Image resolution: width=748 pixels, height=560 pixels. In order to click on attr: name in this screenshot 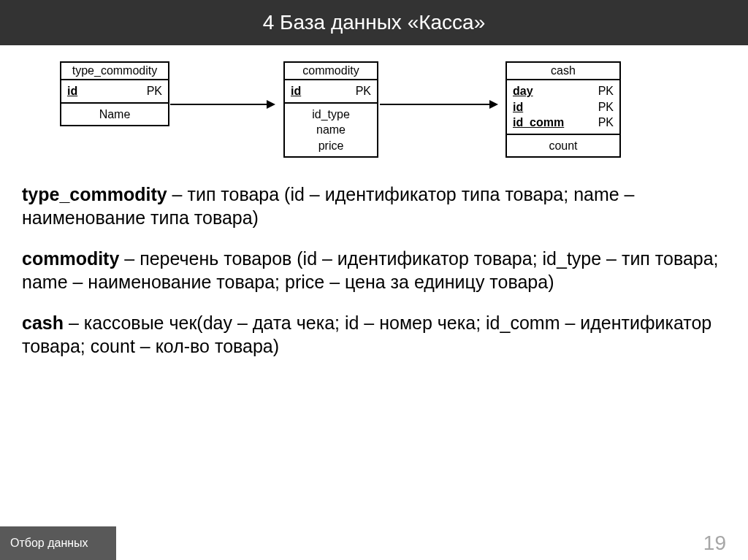, I will do `click(331, 130)`.